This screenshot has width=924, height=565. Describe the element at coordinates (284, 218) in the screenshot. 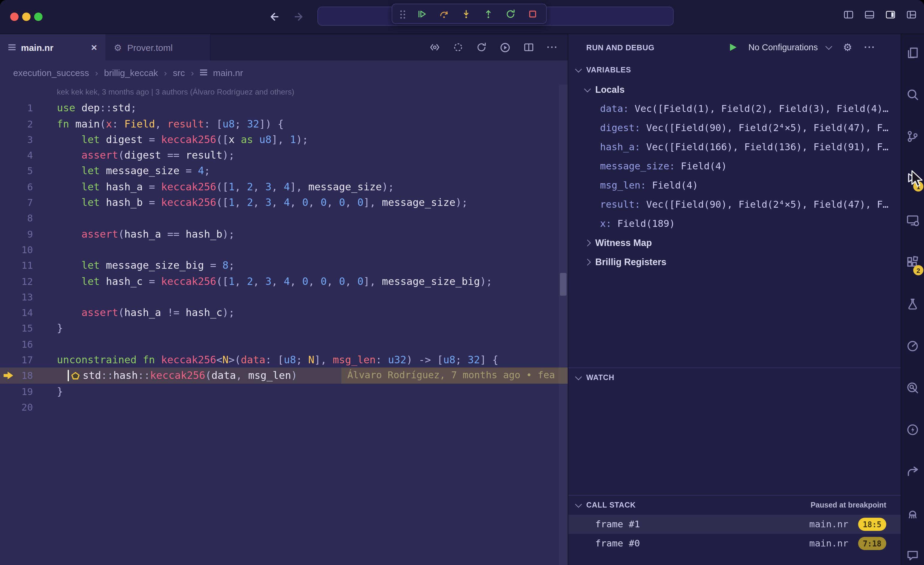

I see `code-line: 8` at that location.